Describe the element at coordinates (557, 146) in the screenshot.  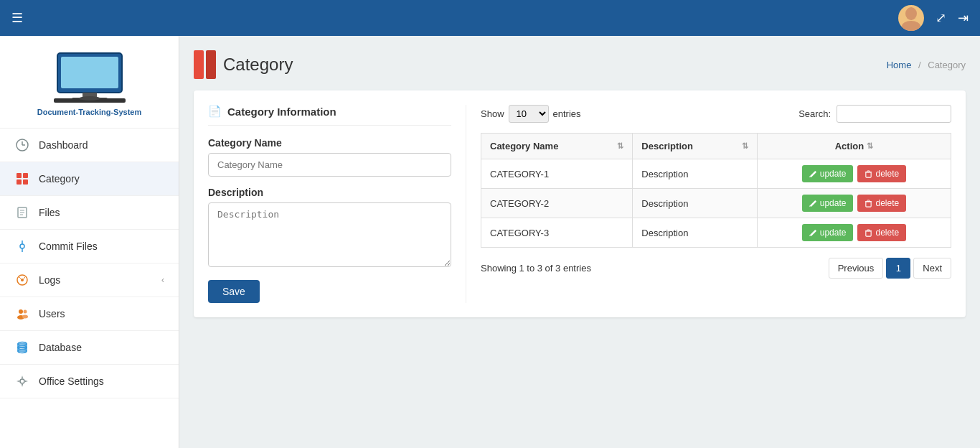
I see `col-header-name: Category Name ⇅` at that location.